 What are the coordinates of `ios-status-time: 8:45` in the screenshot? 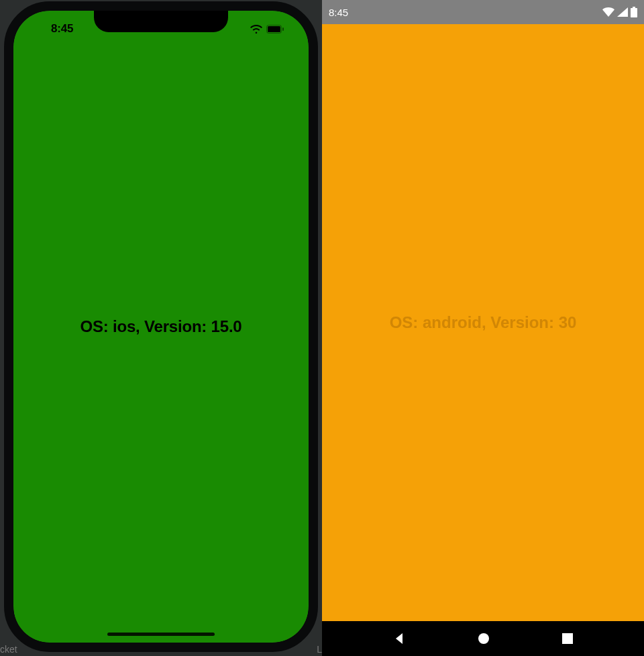 It's located at (54, 29).